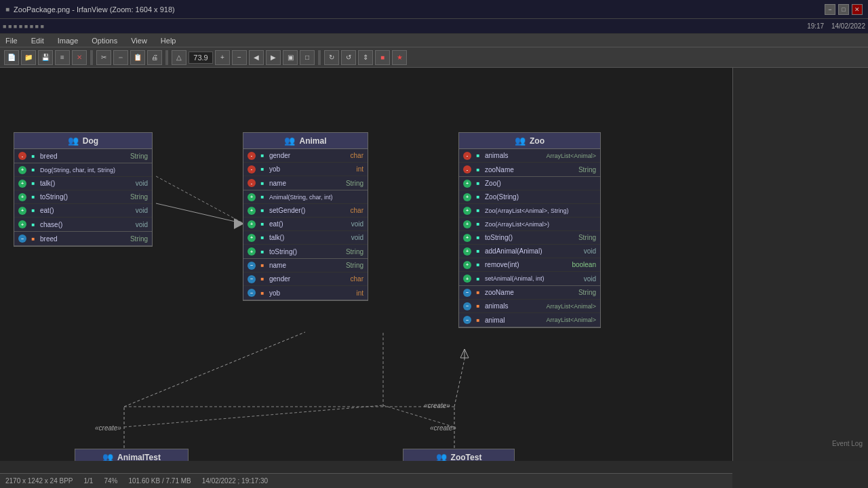 This screenshot has height=488, width=868. I want to click on dog-tostring-type: ■, so click(33, 197).